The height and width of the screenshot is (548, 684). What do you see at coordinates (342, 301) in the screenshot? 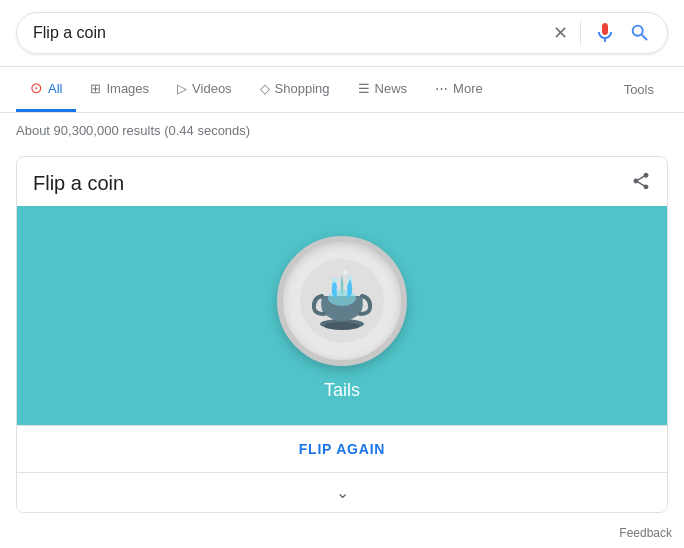
I see `coin-circle` at bounding box center [342, 301].